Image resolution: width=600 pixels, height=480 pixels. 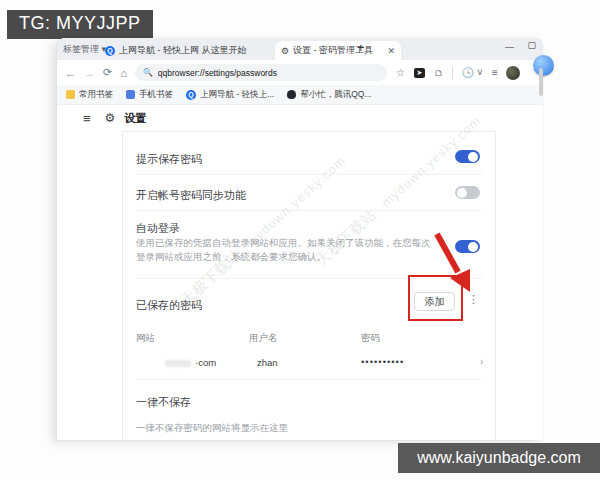 What do you see at coordinates (420, 73) in the screenshot?
I see `translate-icon: ➤` at bounding box center [420, 73].